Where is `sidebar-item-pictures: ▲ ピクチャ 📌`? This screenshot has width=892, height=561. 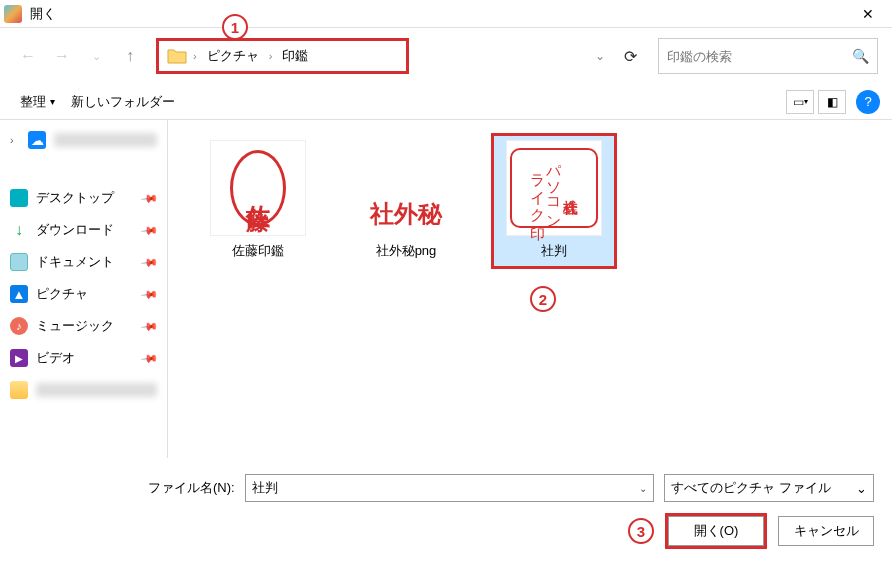 sidebar-item-pictures: ▲ ピクチャ 📌 is located at coordinates (84, 294).